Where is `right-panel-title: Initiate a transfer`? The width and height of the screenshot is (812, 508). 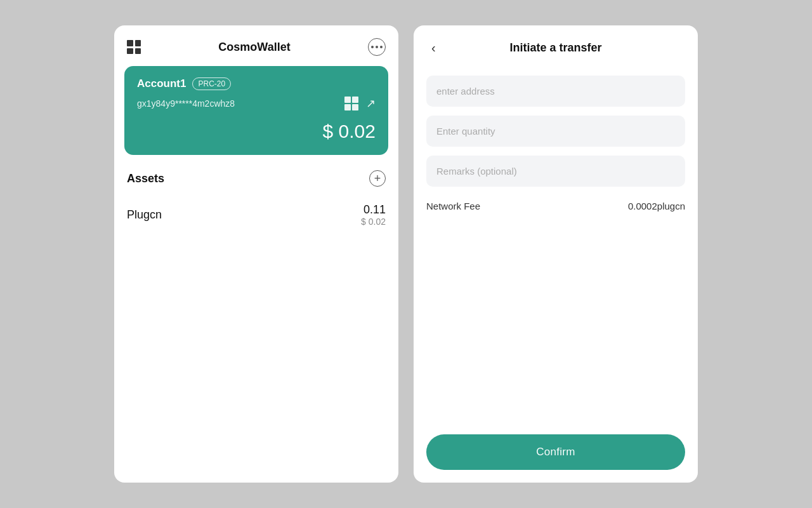 right-panel-title: Initiate a transfer is located at coordinates (556, 48).